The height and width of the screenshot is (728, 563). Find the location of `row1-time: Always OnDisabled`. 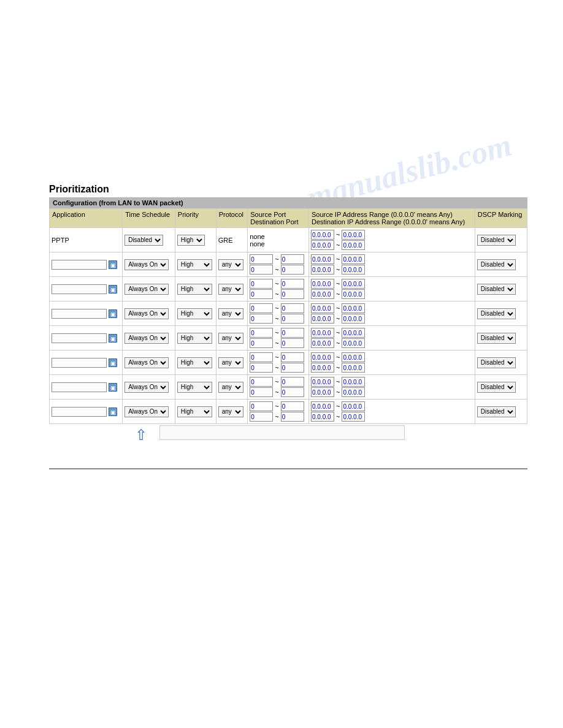

row1-time: Always OnDisabled is located at coordinates (149, 265).